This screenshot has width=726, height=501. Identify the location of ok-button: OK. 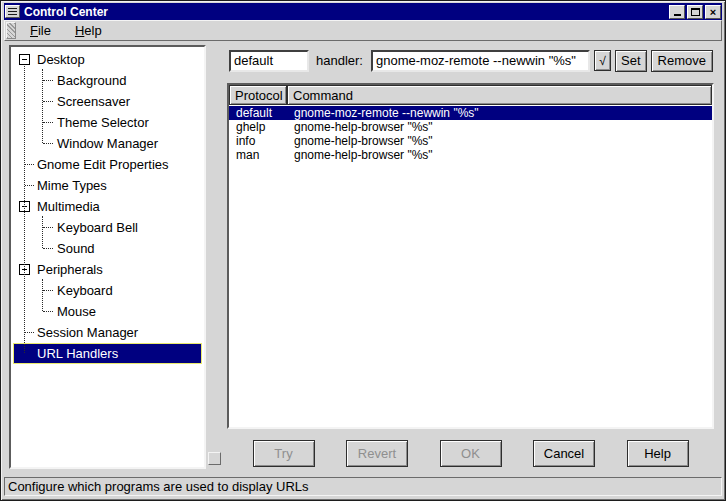
(471, 454).